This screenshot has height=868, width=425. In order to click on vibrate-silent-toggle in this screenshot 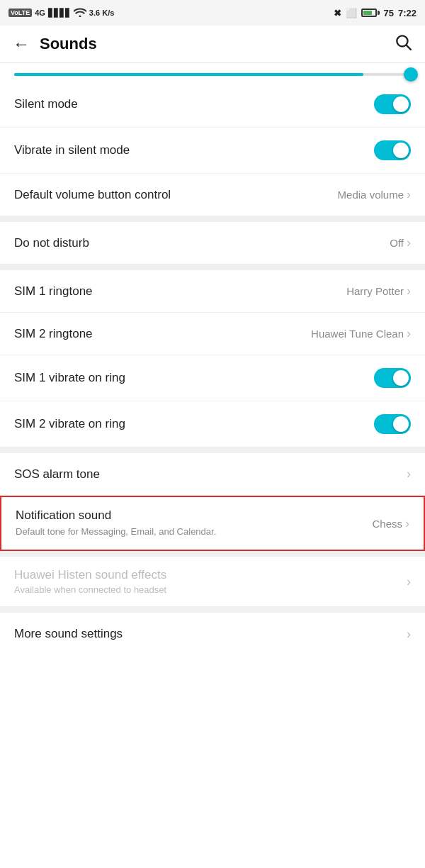, I will do `click(392, 150)`.